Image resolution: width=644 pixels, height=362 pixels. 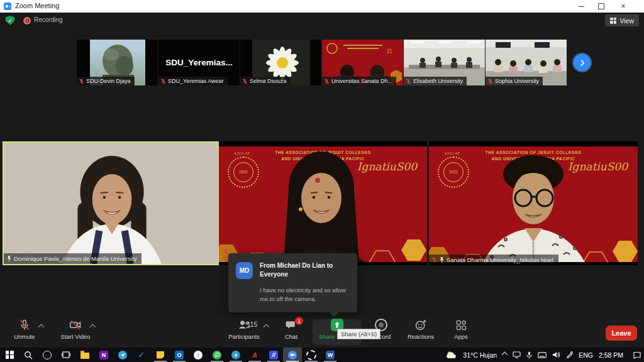 What do you see at coordinates (196, 81) in the screenshot?
I see `participant-name: SDU_Yeremias Awear` at bounding box center [196, 81].